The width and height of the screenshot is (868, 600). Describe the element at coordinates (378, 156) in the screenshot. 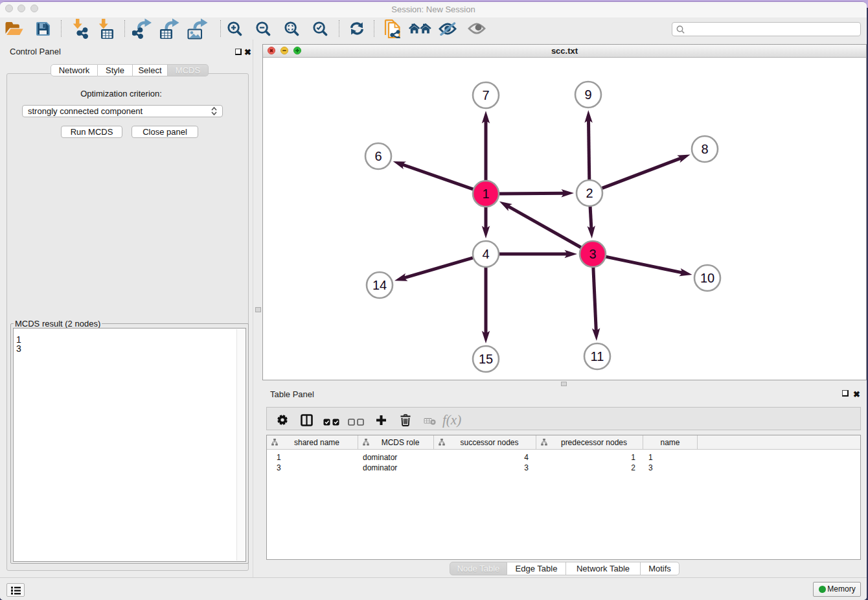

I see `svg-text: 6` at that location.